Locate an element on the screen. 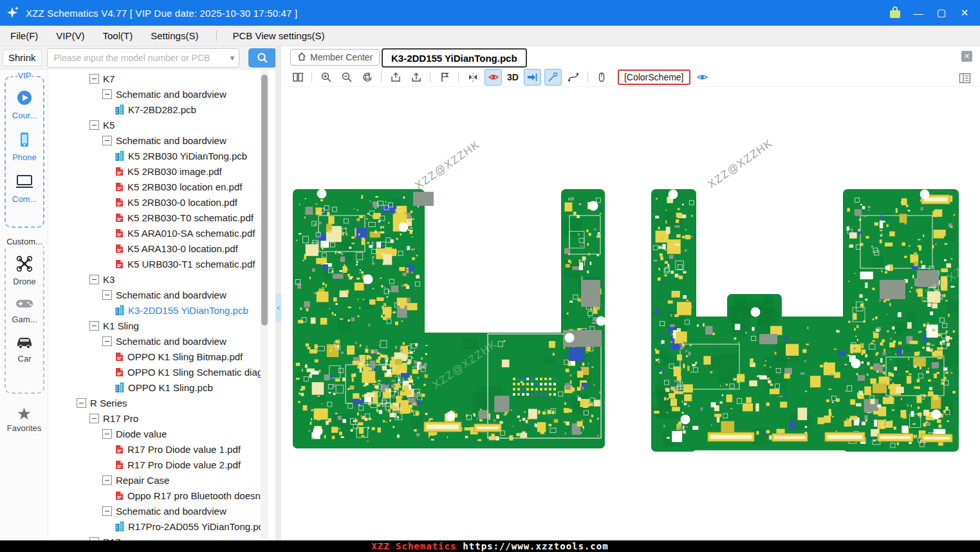  vip-store-icon is located at coordinates (895, 13).